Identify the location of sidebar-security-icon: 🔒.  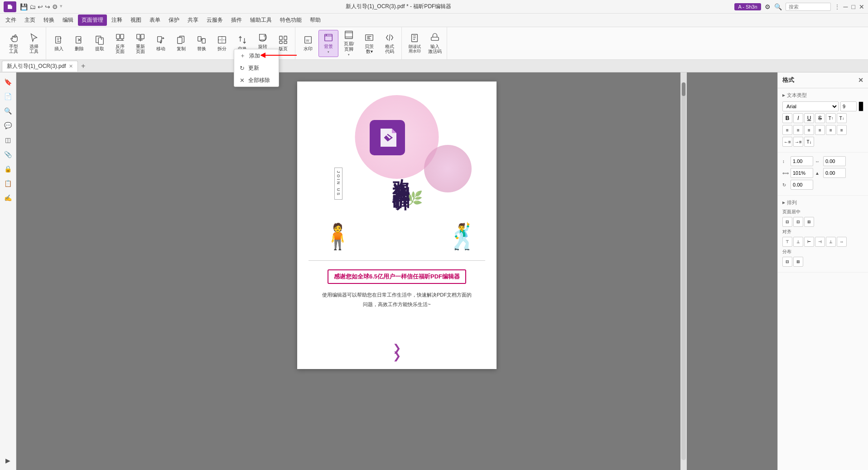
(8, 169).